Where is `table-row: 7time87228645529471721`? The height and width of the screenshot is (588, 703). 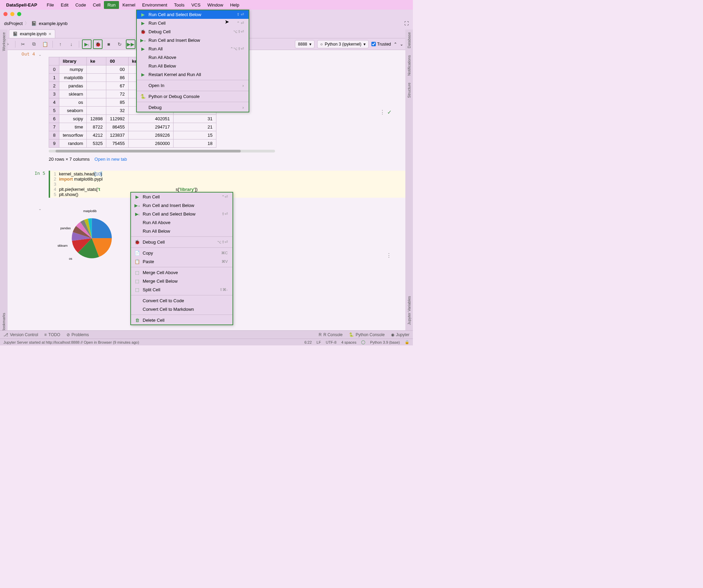
table-row: 7time87228645529471721 is located at coordinates (133, 127).